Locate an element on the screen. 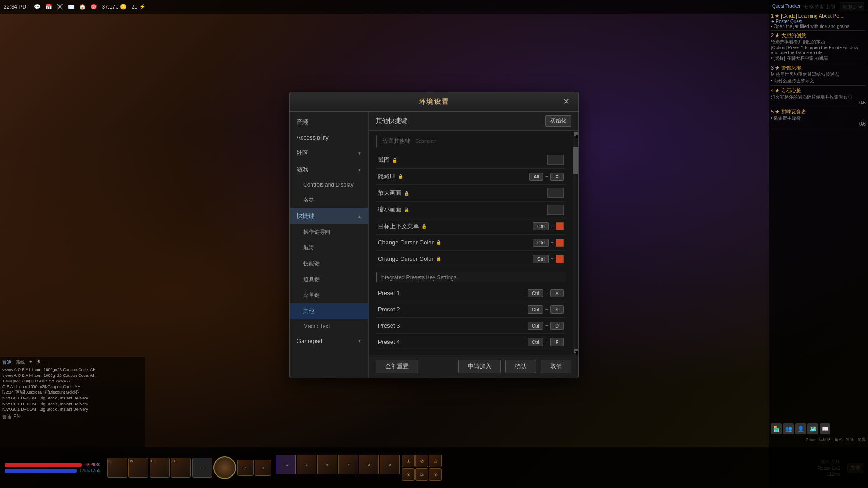 This screenshot has height=488, width=868. keybind-keys-contextmenu: Ctrl + is located at coordinates (537, 226).